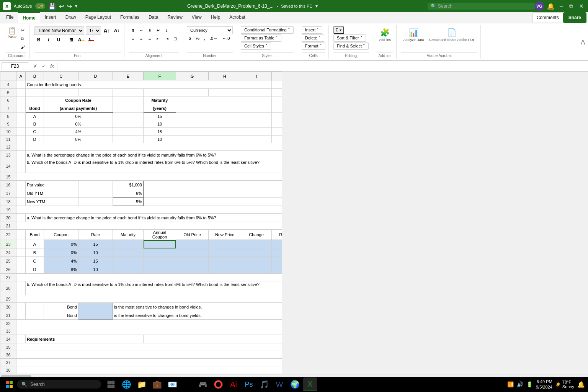 Image resolution: width=588 pixels, height=392 pixels. What do you see at coordinates (35, 116) in the screenshot?
I see `cell-B8: A` at bounding box center [35, 116].